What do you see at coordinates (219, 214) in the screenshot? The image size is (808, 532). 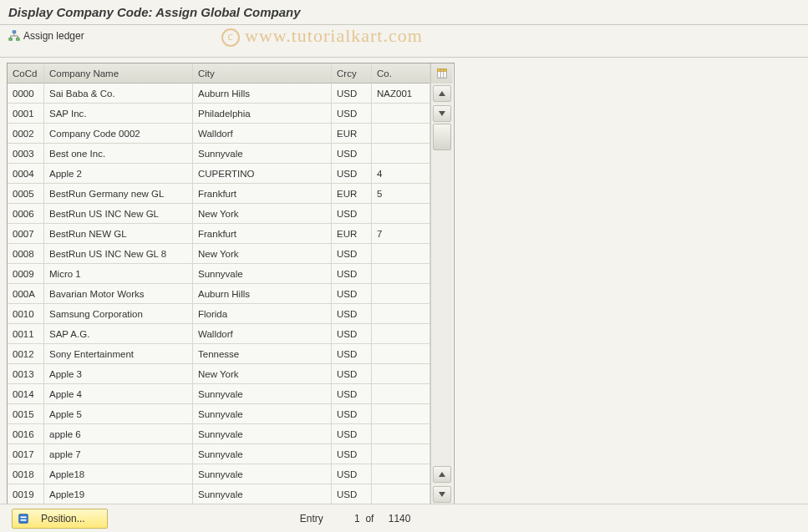 I see `table-row: 0006BestRun US INC New GLNew YorkUSD` at bounding box center [219, 214].